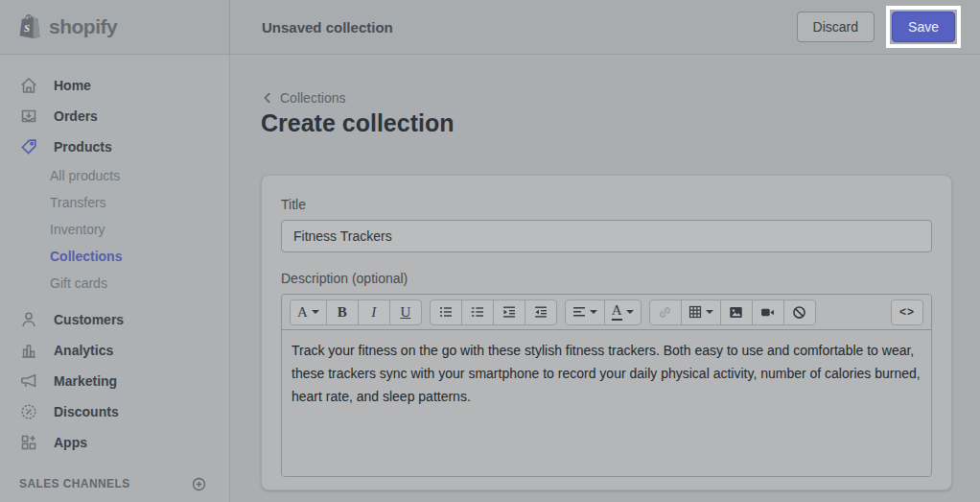  Describe the element at coordinates (29, 320) in the screenshot. I see `customers-icon` at that location.